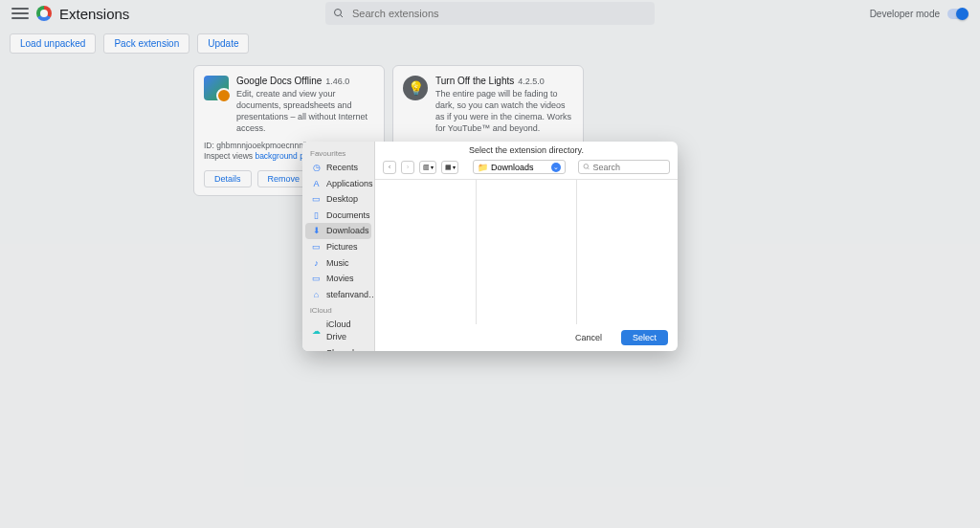 This screenshot has height=528, width=980. Describe the element at coordinates (339, 295) in the screenshot. I see `sidebar-item-stefanvand-: ⌂stefanvand…` at that location.